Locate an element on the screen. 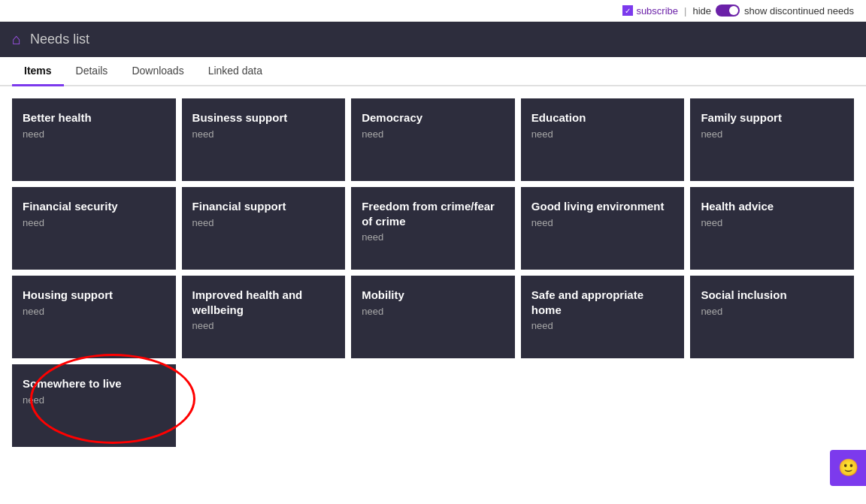 This screenshot has width=866, height=504. grid-item-financial-support: Financial supportneed is located at coordinates (264, 228).